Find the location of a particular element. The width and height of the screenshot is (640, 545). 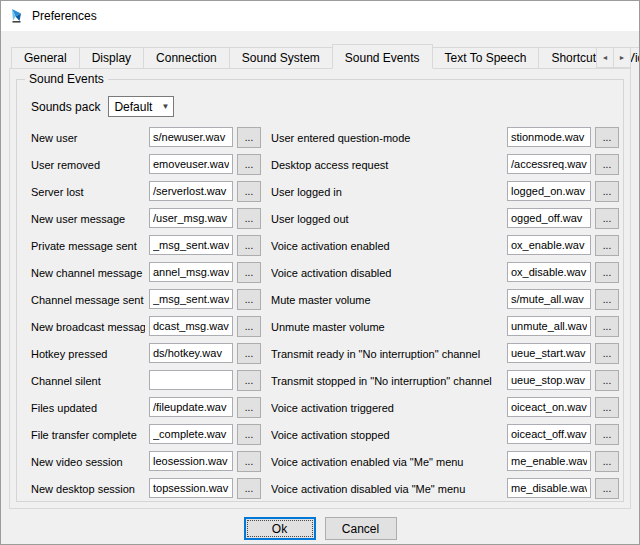

chevron-down-icon: ▼ is located at coordinates (165, 106).